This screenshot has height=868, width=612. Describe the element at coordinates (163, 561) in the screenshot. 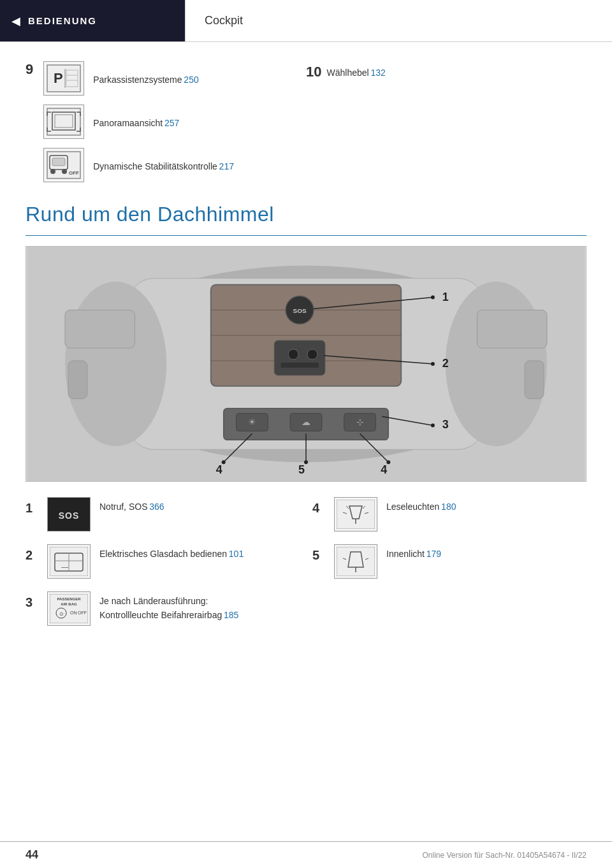

I see `bottom-item-2: 2 — Elektrisches Glasdach bedie​nen 101` at that location.